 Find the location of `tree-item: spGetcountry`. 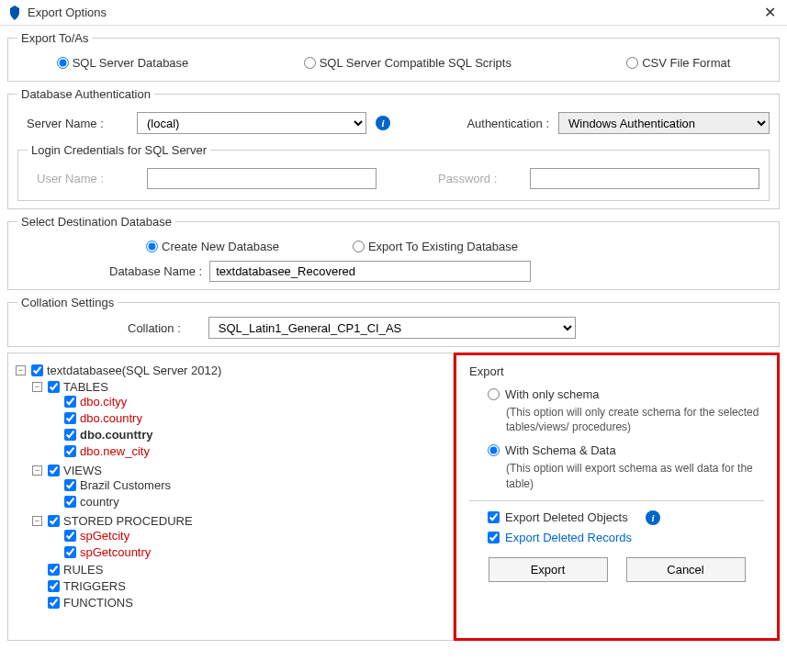

tree-item: spGetcountry is located at coordinates (116, 553).